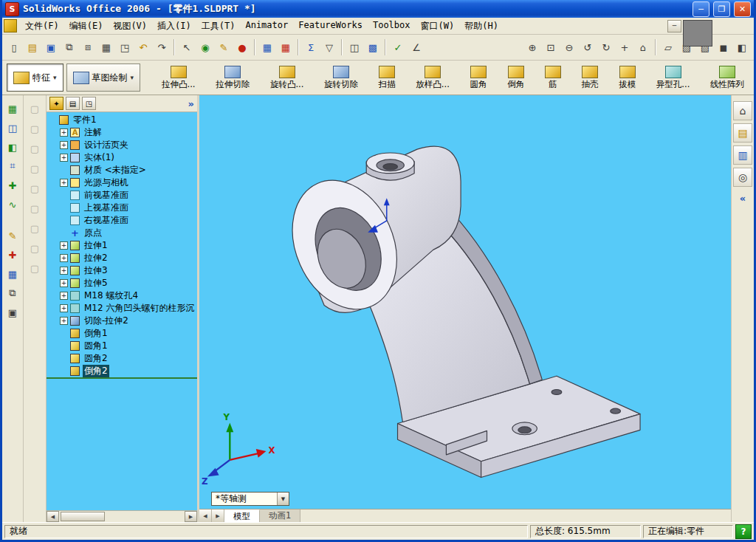  Describe the element at coordinates (13, 205) in the screenshot. I see `spline-tool-icon: ∿` at that location.